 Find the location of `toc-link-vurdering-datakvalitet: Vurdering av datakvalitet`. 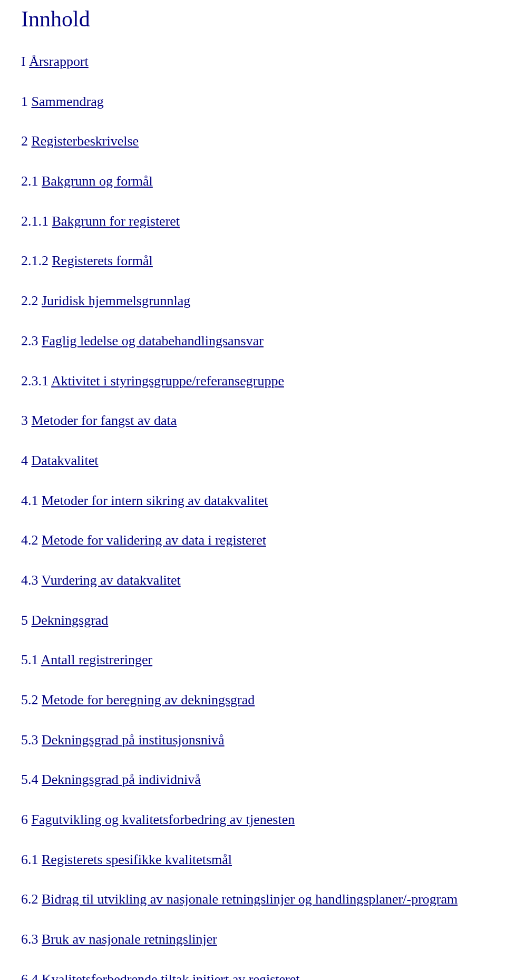

toc-link-vurdering-datakvalitet: Vurdering av datakvalitet is located at coordinates (111, 580).